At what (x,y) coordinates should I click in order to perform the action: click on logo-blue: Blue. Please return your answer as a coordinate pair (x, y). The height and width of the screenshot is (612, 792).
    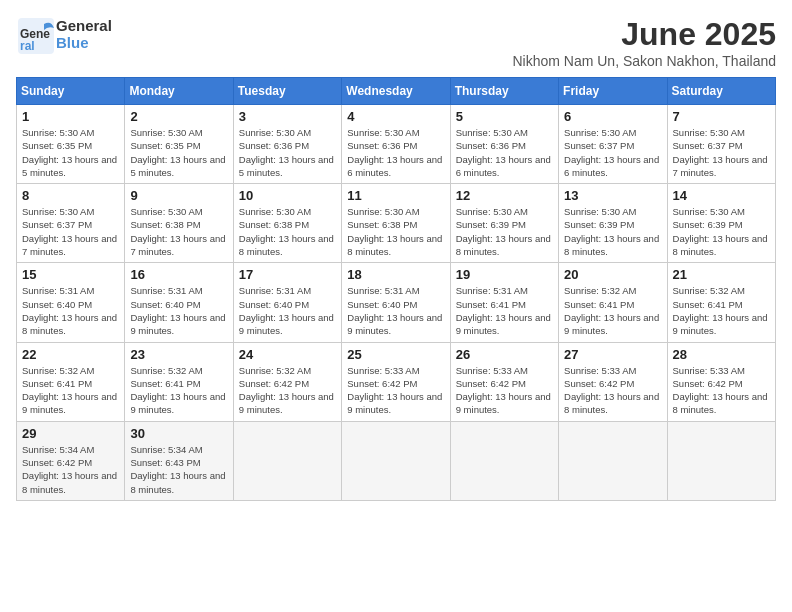
    Looking at the image, I should click on (84, 42).